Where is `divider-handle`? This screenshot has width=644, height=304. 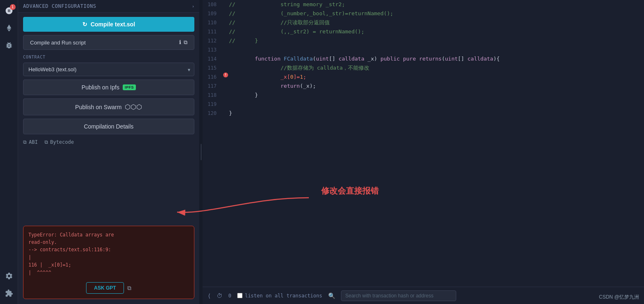
divider-handle is located at coordinates (201, 152).